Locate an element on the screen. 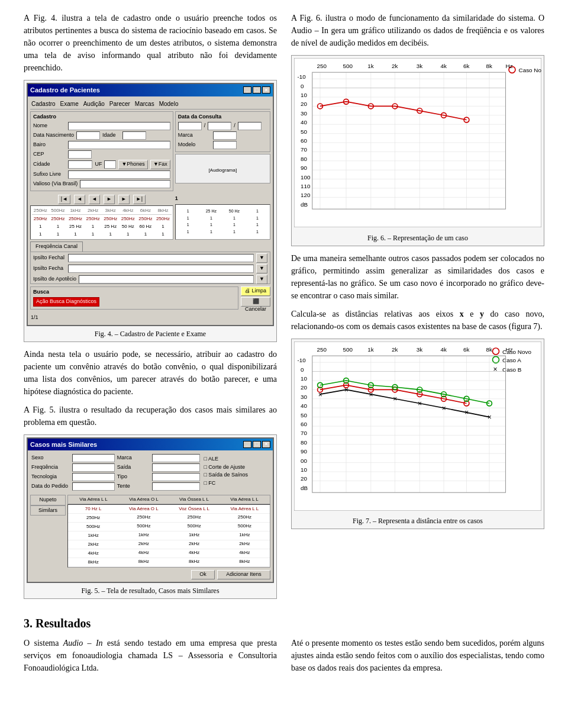 This screenshot has height=728, width=568. frequency-grid: 250Hz500Hz1kHz2kHz3kHz4kHz6kHz8kHz 250Hz… is located at coordinates (102, 223).